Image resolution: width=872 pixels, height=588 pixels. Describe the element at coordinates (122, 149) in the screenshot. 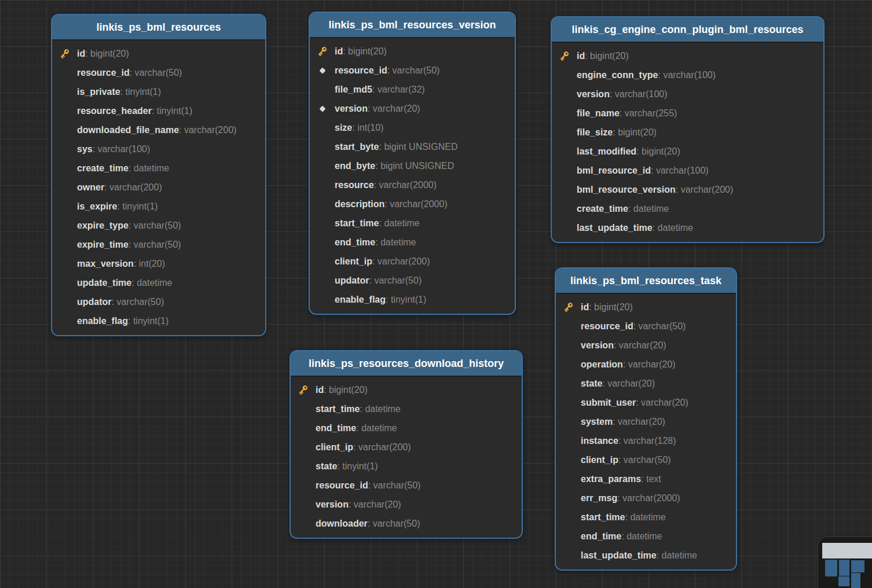

I see `field-type: : varchar(100)` at that location.